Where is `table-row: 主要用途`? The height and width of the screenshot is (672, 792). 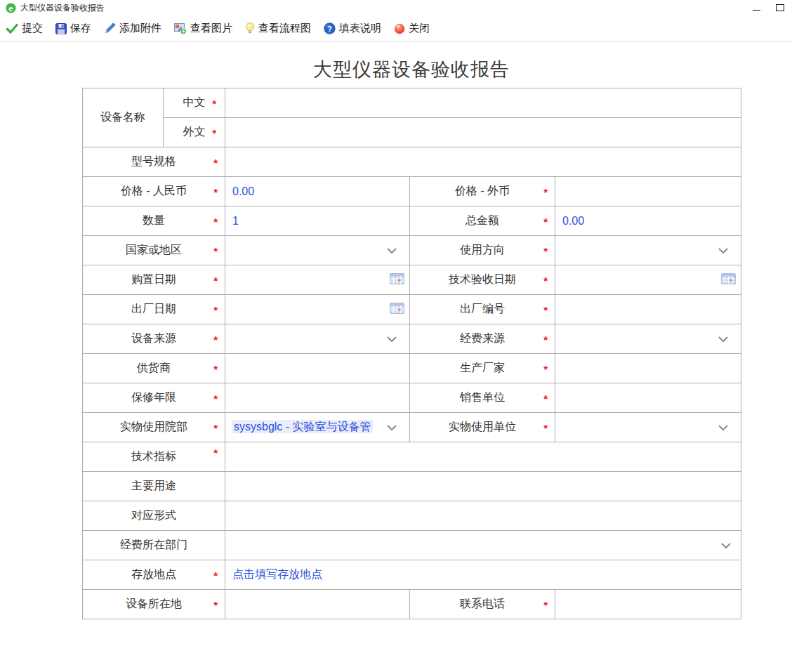 table-row: 主要用途 is located at coordinates (412, 487).